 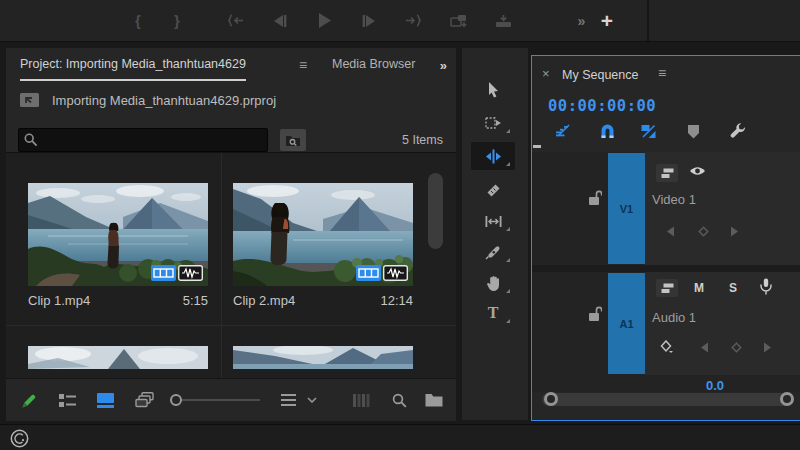 What do you see at coordinates (698, 171) in the screenshot?
I see `video-output-toggle` at bounding box center [698, 171].